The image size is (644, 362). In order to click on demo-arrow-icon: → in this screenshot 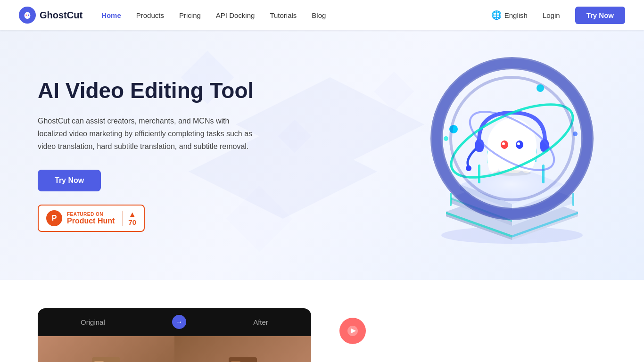, I will do `click(179, 322)`.